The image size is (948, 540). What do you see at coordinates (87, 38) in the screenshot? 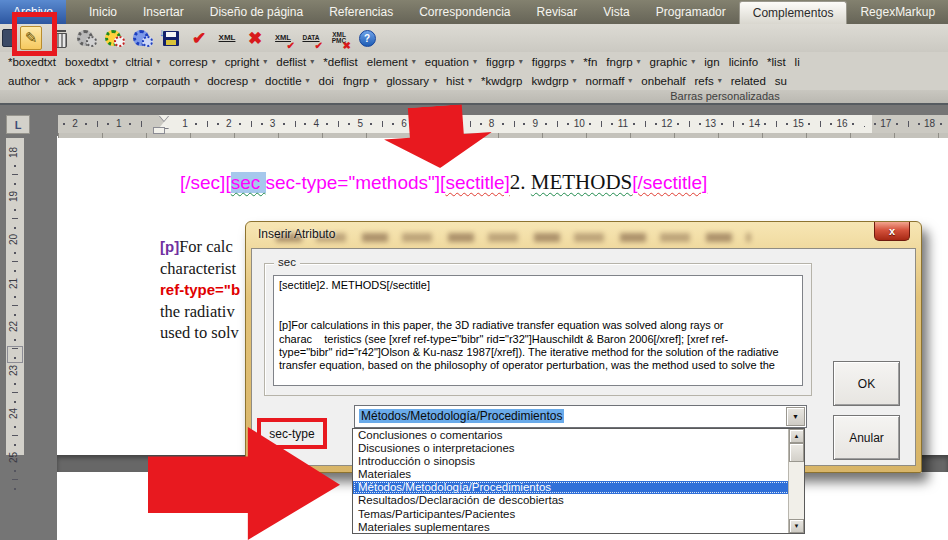
I see `gears-icon` at bounding box center [87, 38].